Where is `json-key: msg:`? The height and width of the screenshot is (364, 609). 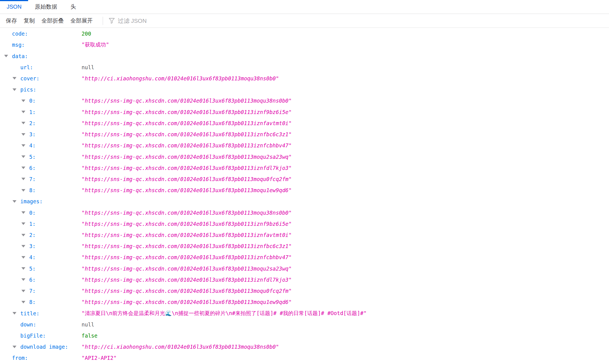 json-key: msg: is located at coordinates (18, 45).